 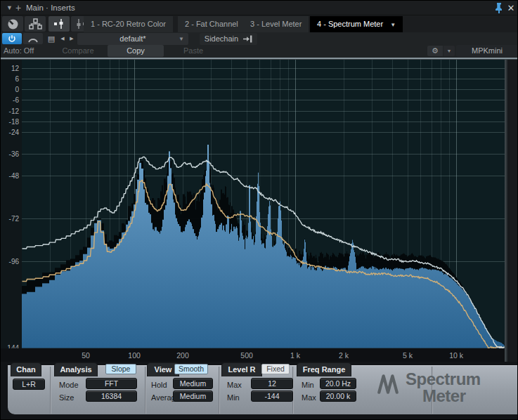 What do you see at coordinates (212, 24) in the screenshot?
I see `tab-fat-channel: 2 - Fat Channel` at bounding box center [212, 24].